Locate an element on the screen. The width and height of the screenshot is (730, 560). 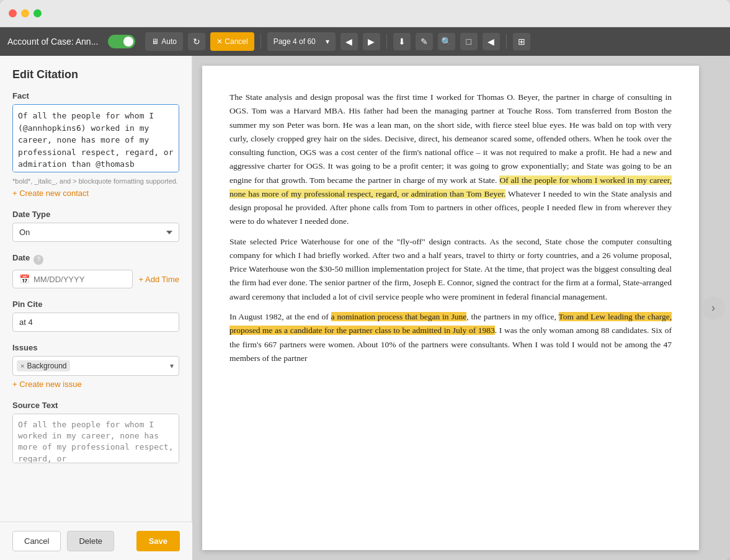
format-hint: *bold*, _italic_, and > blockquote forma… is located at coordinates (96, 181).